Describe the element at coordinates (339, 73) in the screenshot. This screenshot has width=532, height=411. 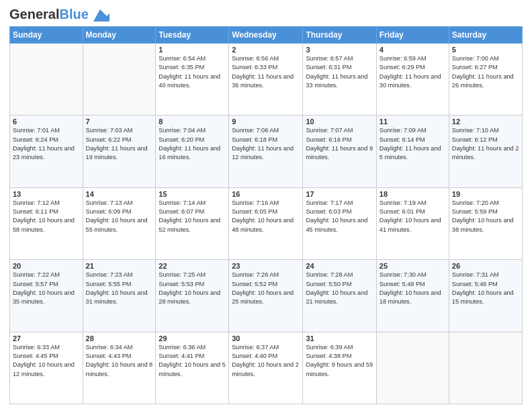
I see `day-info: Sunrise: 6:57 AM Sunset: 6:31 PM Dayligh…` at that location.